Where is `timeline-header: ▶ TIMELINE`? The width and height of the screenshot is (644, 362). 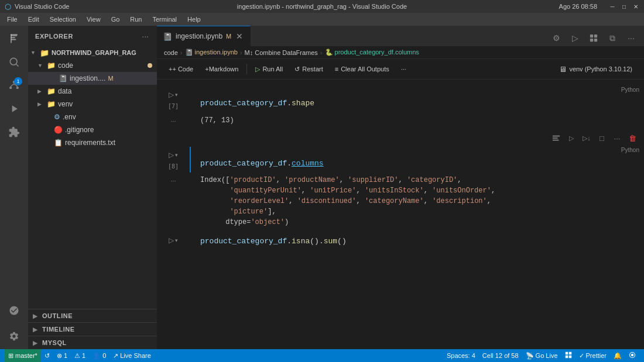
timeline-header: ▶ TIMELINE is located at coordinates (93, 329).